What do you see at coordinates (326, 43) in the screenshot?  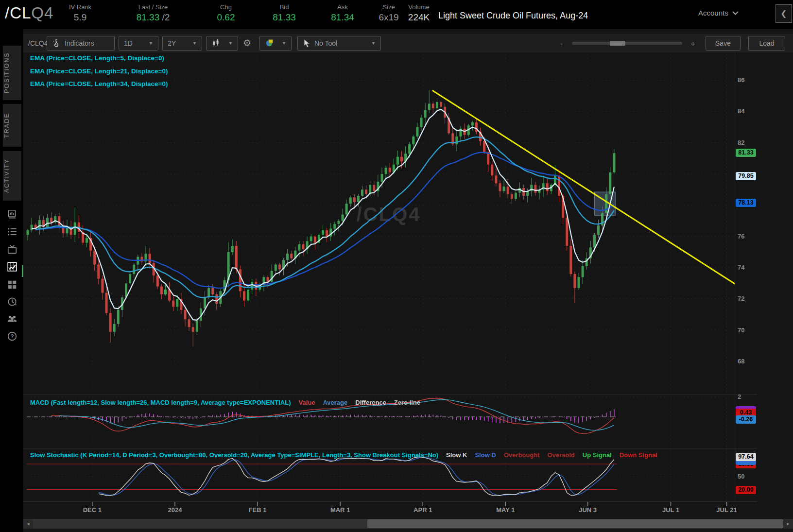 I see `drawing-tool-value: No Tool` at bounding box center [326, 43].